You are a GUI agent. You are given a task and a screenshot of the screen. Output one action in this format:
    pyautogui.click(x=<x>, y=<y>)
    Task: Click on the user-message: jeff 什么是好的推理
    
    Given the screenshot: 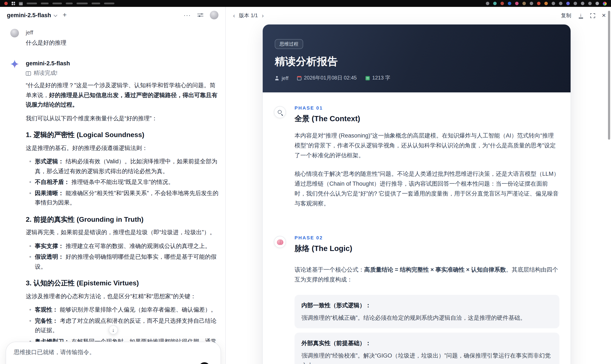 What is the action you would take?
    pyautogui.click(x=115, y=38)
    